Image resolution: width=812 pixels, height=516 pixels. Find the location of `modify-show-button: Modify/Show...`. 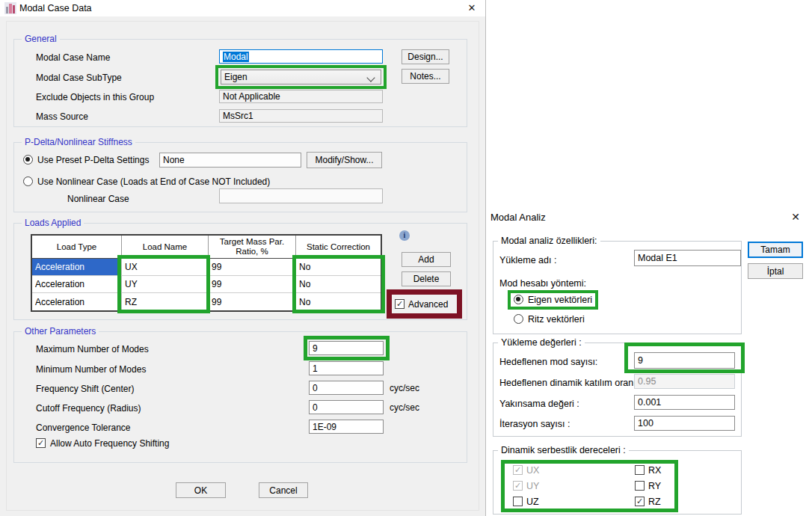

modify-show-button: Modify/Show... is located at coordinates (344, 160).